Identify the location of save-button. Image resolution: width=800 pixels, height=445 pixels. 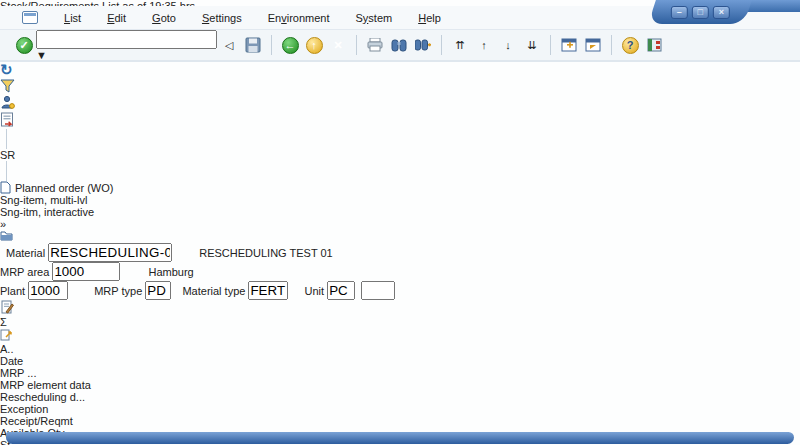
(253, 45).